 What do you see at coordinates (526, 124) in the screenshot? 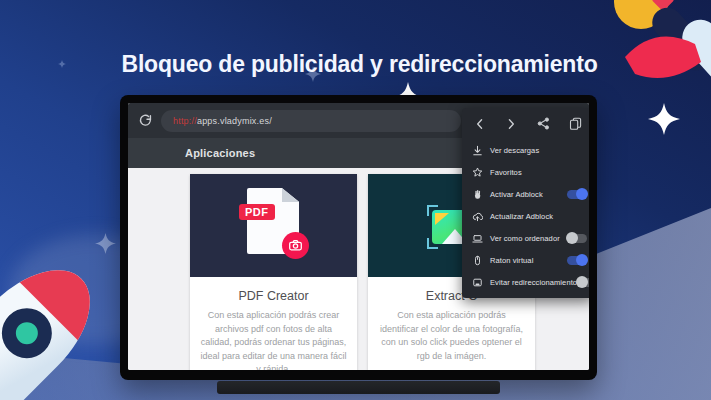
I see `menu-shortcut-row` at bounding box center [526, 124].